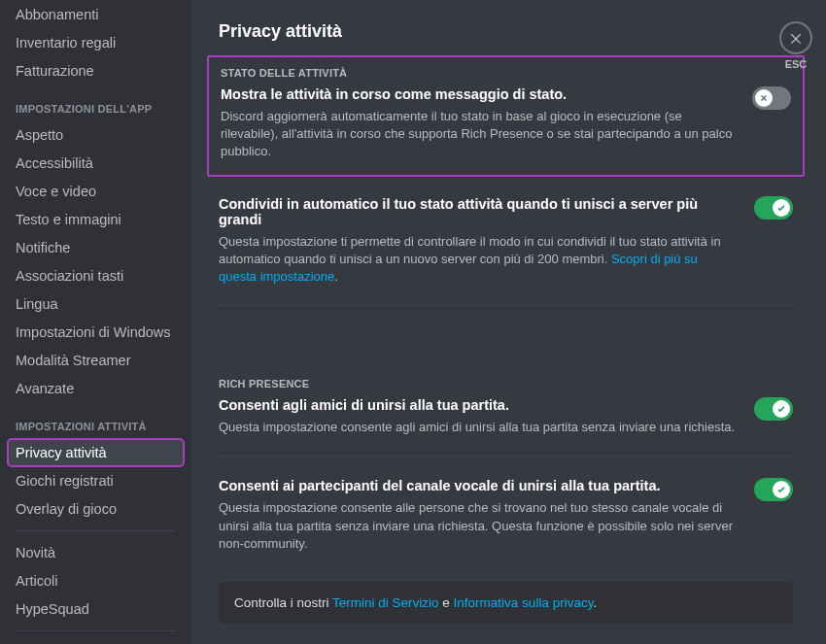 This screenshot has height=644, width=826. What do you see at coordinates (505, 31) in the screenshot?
I see `page-title: Privacy attività` at bounding box center [505, 31].